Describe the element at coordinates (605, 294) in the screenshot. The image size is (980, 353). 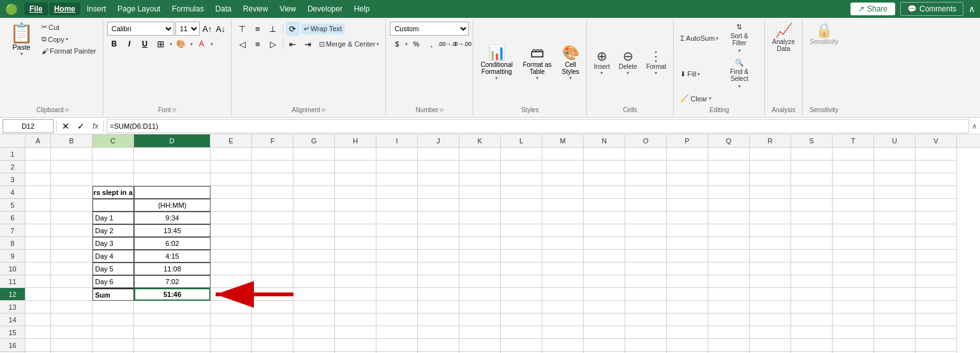
I see `cell-N12` at that location.